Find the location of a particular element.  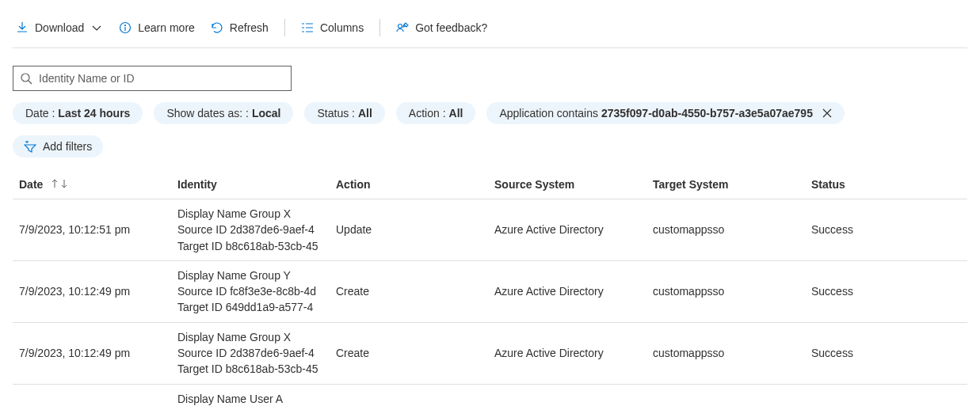

col-header-target-label: Target System is located at coordinates (691, 184).